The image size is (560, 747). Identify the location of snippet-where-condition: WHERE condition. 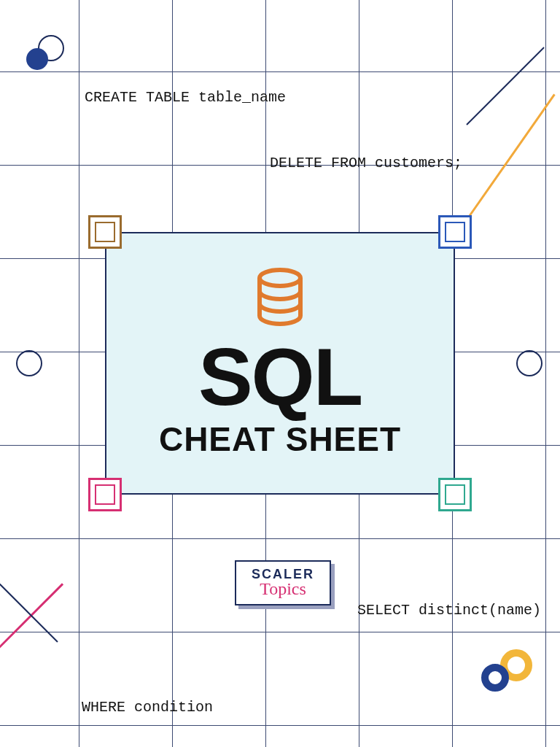
(147, 708).